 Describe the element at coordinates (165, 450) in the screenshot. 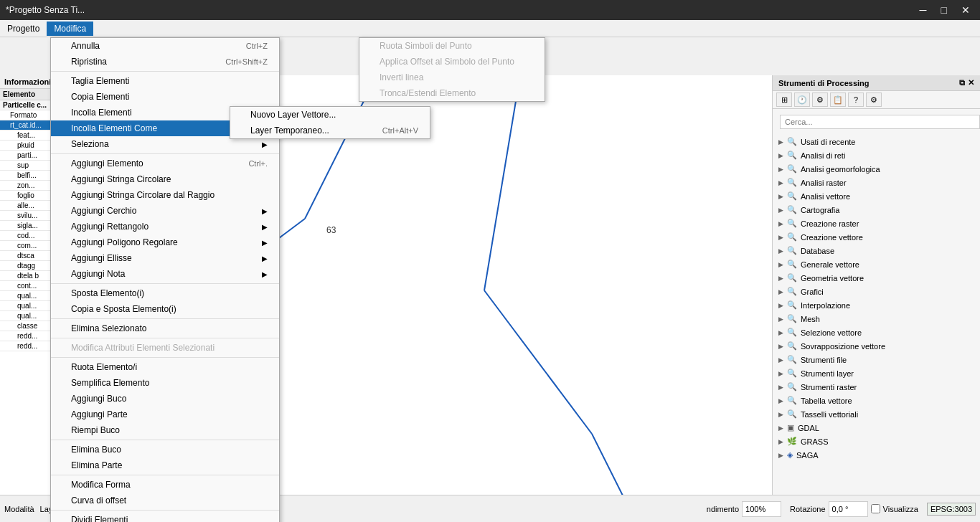

I see `ctx-elimina_buco: Elimina Buco` at that location.